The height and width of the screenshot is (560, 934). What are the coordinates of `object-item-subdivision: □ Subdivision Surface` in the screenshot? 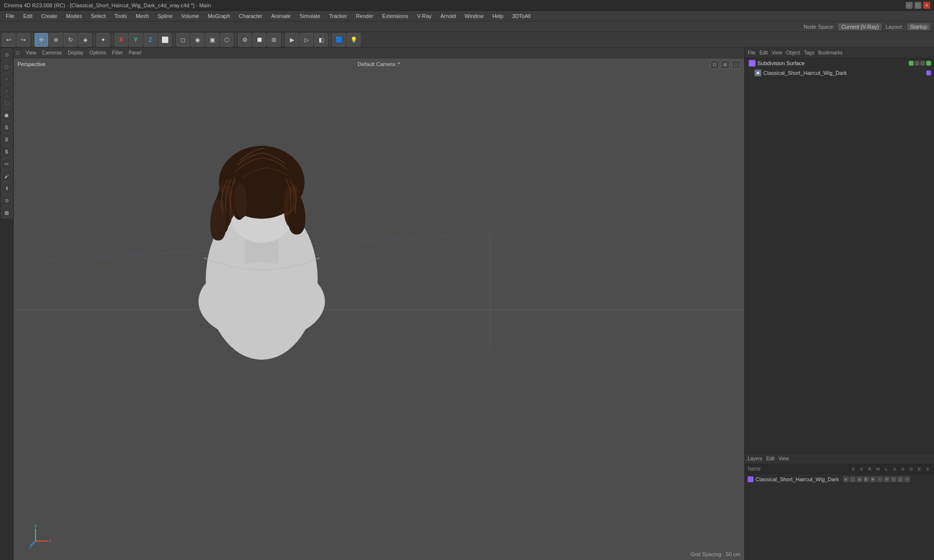 It's located at (840, 63).